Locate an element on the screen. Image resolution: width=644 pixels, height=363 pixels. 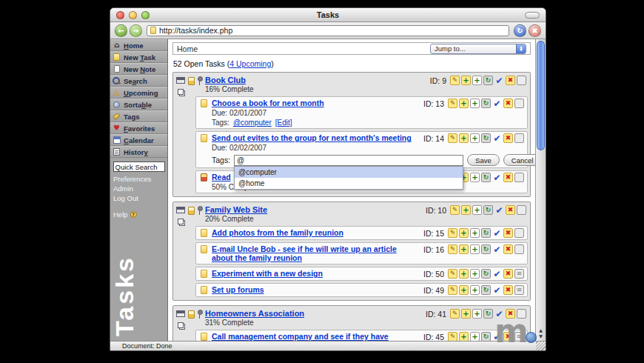
jump-to-select: Jump to... ▲▼ is located at coordinates (478, 49).